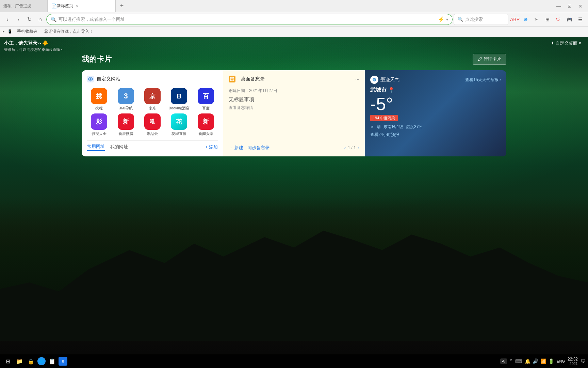 This screenshot has width=588, height=368. I want to click on cards-header: 我的卡片 🖊 管理卡片, so click(294, 59).